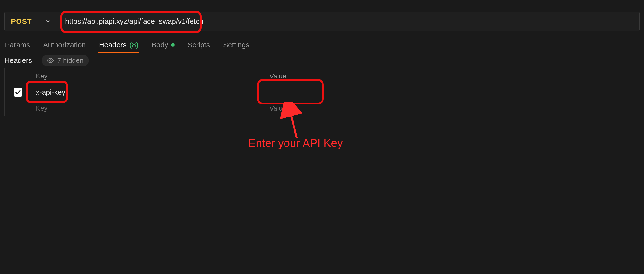 Image resolution: width=644 pixels, height=274 pixels. Describe the element at coordinates (18, 92) in the screenshot. I see `row-checkbox` at that location.